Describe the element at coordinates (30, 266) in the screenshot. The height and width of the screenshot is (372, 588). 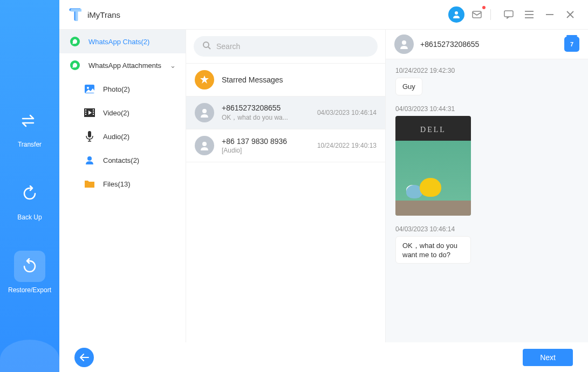
I see `restore-icon` at that location.